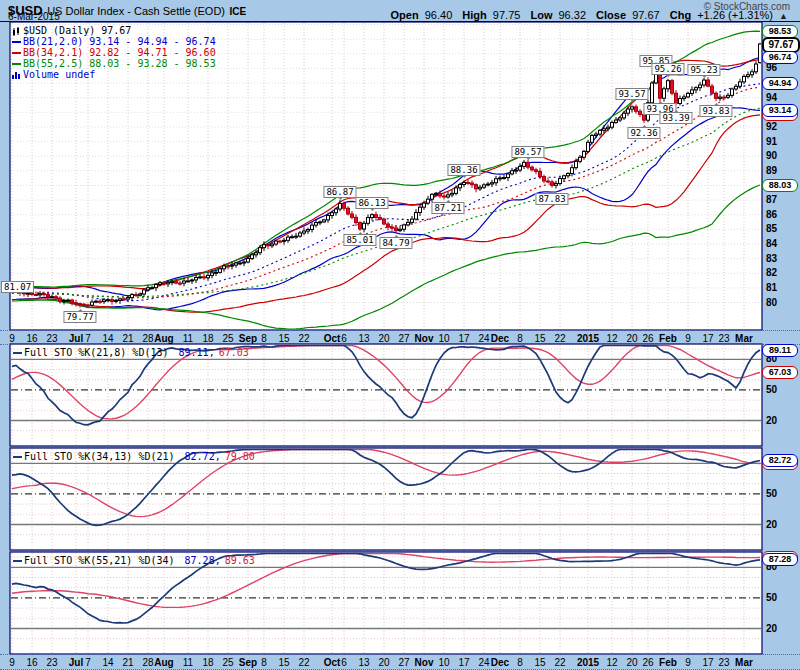 Image resolution: width=800 pixels, height=670 pixels. Describe the element at coordinates (772, 215) in the screenshot. I see `price-tick: 86` at that location.